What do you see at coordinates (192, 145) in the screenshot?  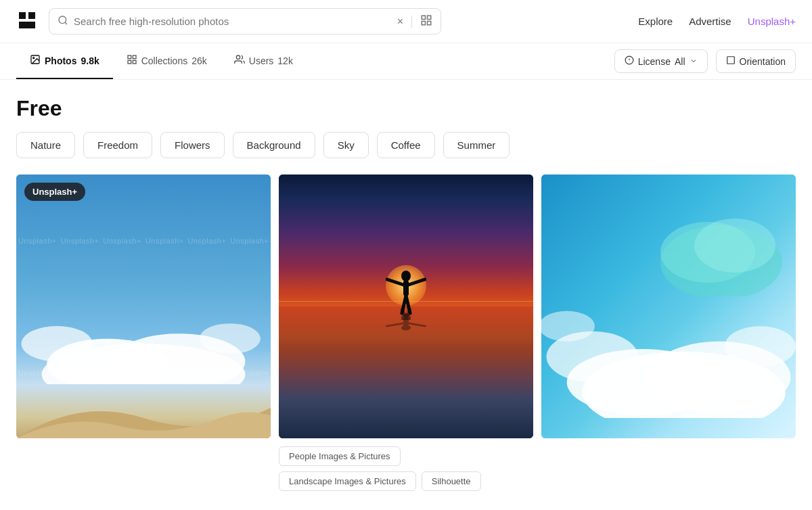 I see `tag-flowers: Flowers` at bounding box center [192, 145].